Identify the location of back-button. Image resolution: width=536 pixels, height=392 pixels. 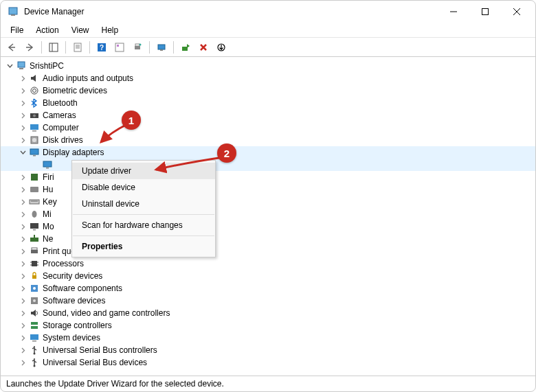
(12, 47).